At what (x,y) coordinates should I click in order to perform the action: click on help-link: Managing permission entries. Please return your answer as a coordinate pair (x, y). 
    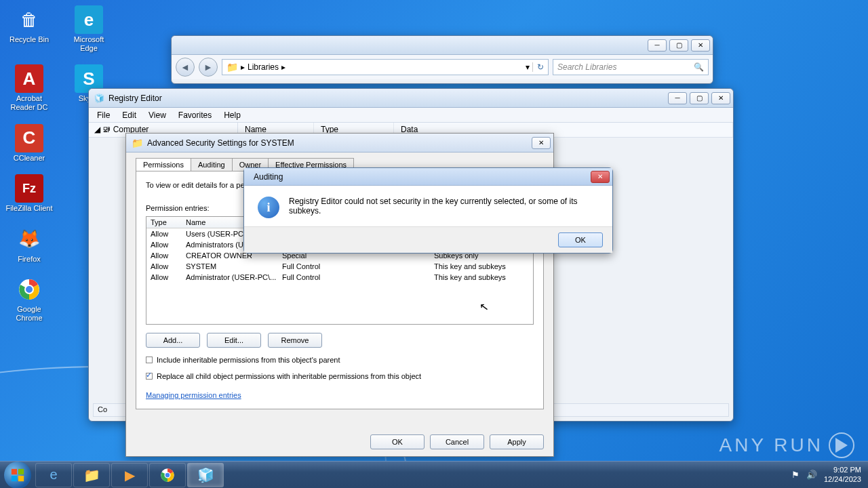
    Looking at the image, I should click on (194, 395).